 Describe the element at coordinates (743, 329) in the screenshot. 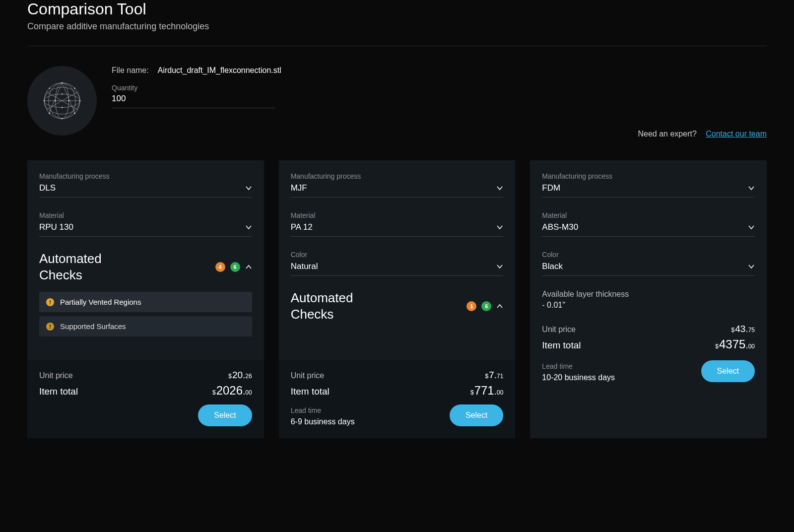

I see `unit-price-value: $43.75` at that location.